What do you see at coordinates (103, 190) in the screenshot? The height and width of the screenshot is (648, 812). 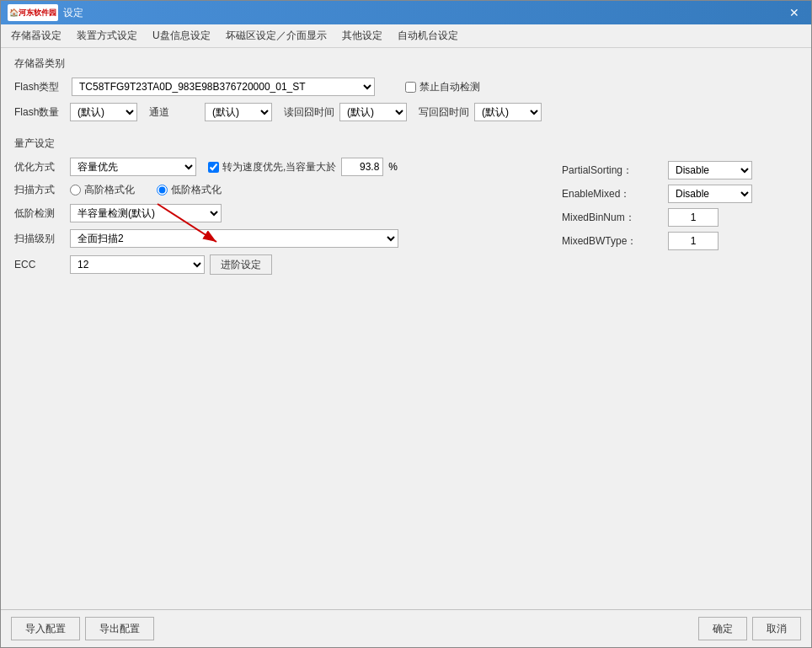 I see `high-format-label: 高阶格式化` at bounding box center [103, 190].